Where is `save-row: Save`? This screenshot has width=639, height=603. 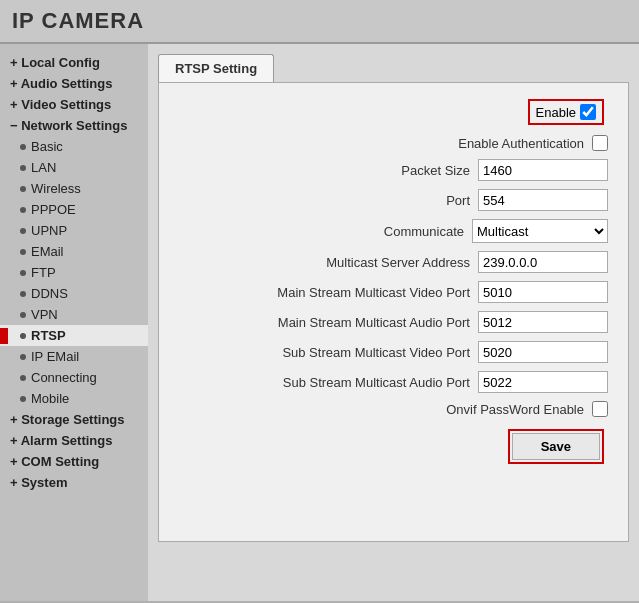
save-row: Save is located at coordinates (394, 446).